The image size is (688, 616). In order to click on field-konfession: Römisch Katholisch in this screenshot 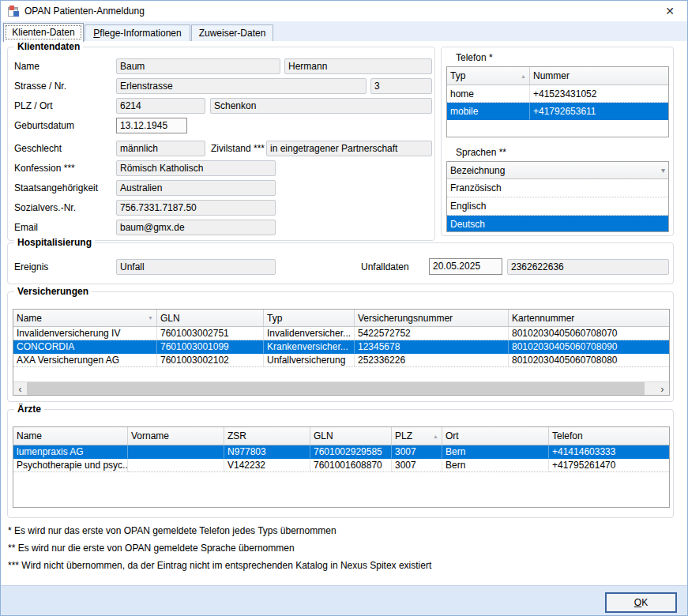, I will do `click(196, 168)`.